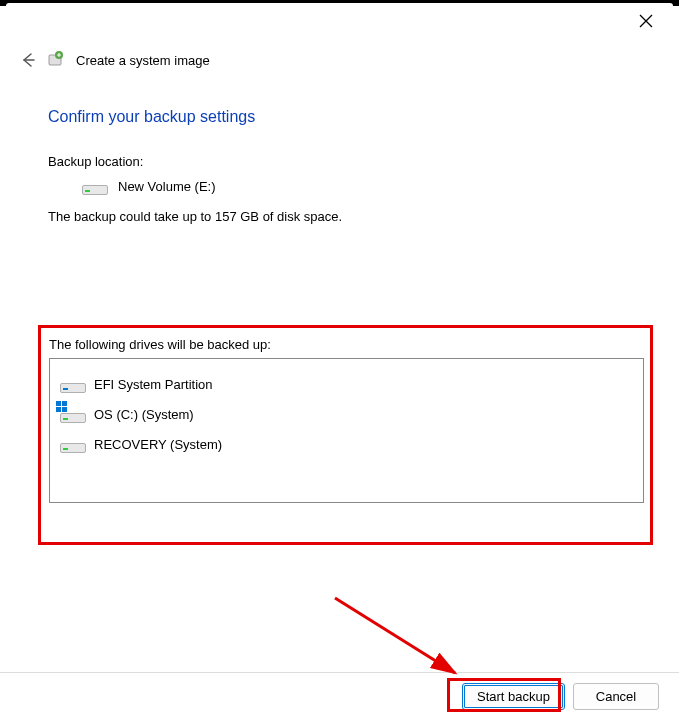 Image resolution: width=679 pixels, height=720 pixels. What do you see at coordinates (346, 344) in the screenshot?
I see `drives-section-label: The following drives will be backed up:` at bounding box center [346, 344].